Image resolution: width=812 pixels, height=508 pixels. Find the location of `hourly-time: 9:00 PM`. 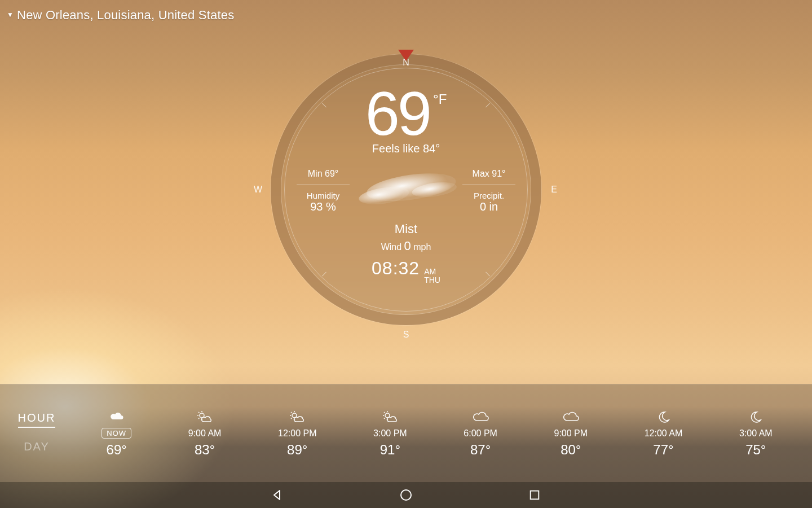

hourly-time: 9:00 PM is located at coordinates (571, 433).